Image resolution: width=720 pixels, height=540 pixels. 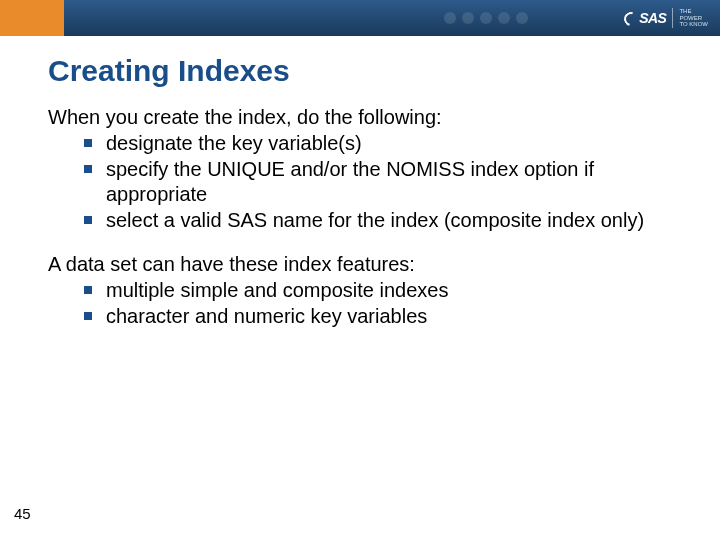 I want to click on decorative-dots, so click(x=486, y=18).